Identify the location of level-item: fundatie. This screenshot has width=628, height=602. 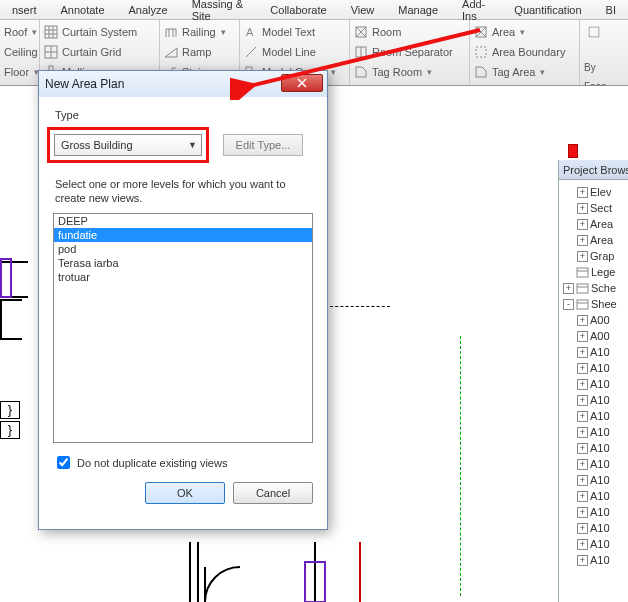
(183, 235).